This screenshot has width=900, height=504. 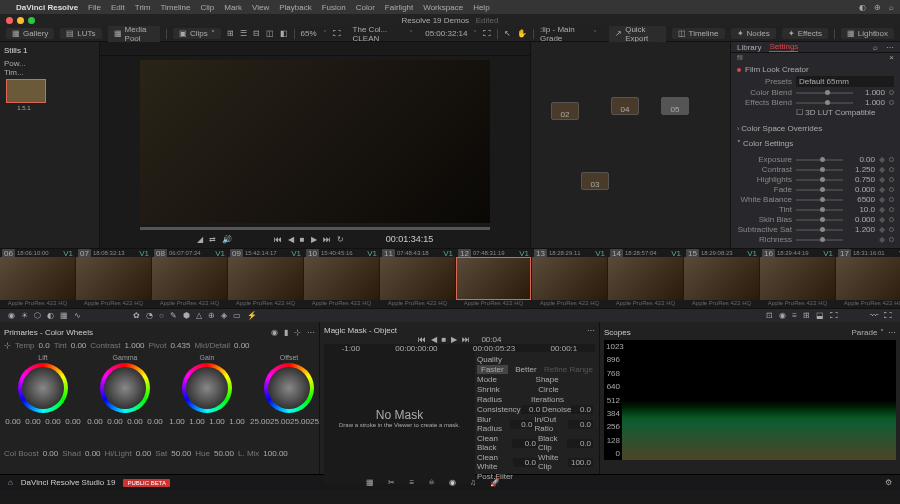 I want to click on search-icon: ⌕, so click(x=876, y=48).